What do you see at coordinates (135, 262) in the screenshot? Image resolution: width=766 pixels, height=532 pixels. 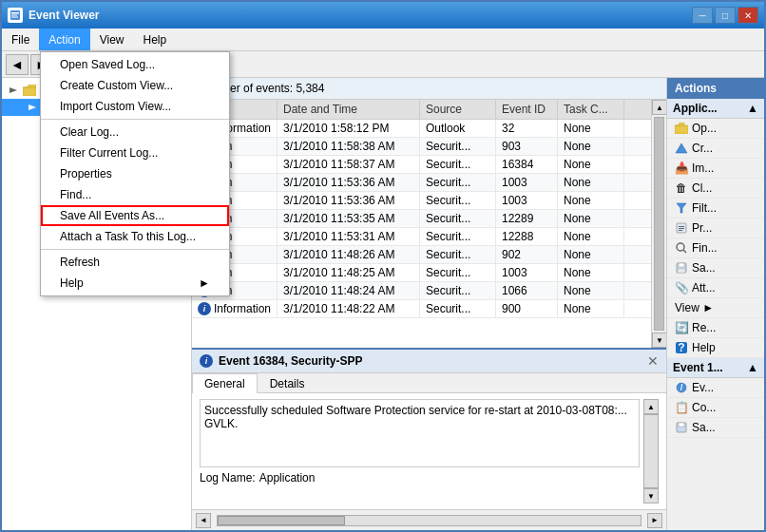 I see `menu-refresh: Refresh` at bounding box center [135, 262].